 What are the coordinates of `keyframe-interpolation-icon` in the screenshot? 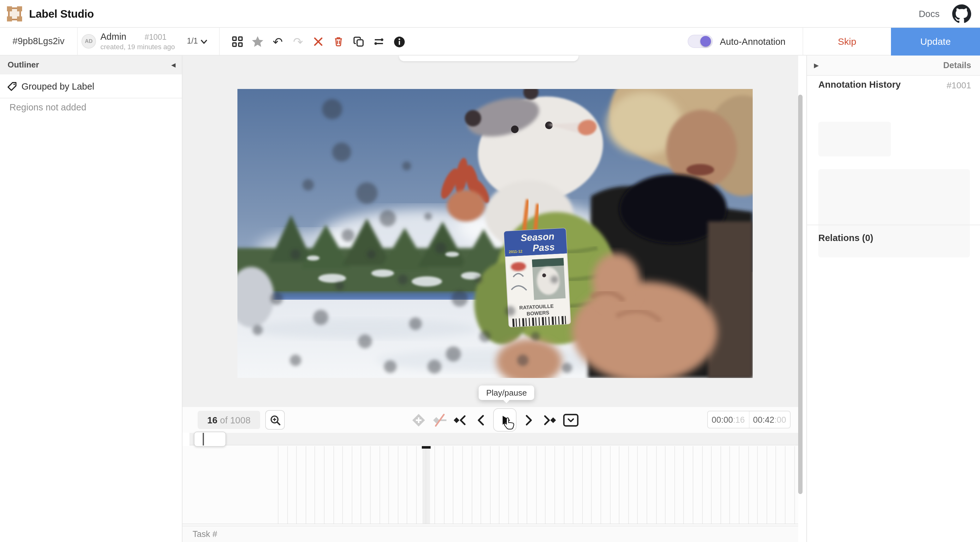 It's located at (439, 420).